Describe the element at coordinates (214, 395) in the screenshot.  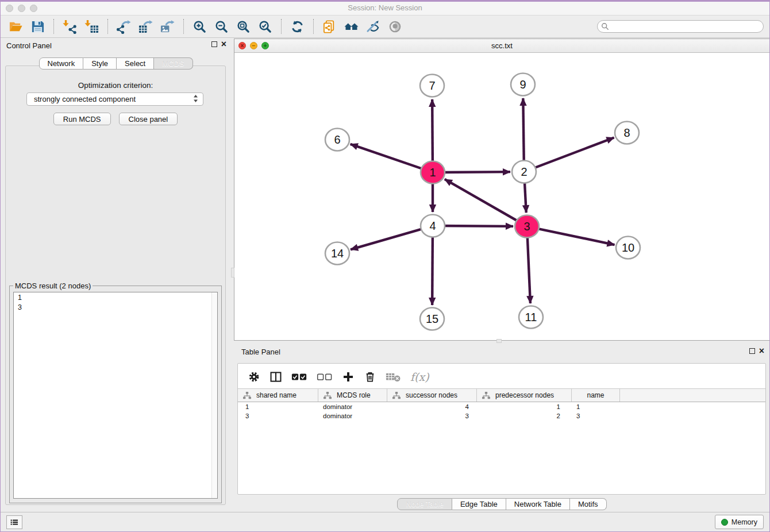
I see `mcds-result-scrollbar` at that location.